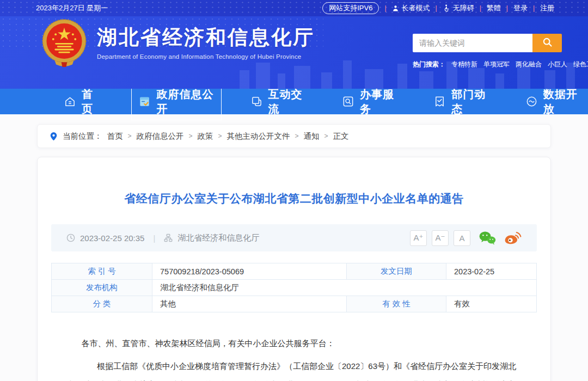  I want to click on organization-icon, so click(168, 238).